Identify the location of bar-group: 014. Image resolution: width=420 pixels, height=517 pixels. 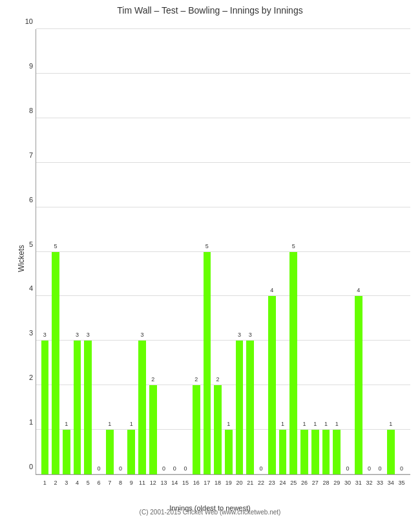
(174, 252).